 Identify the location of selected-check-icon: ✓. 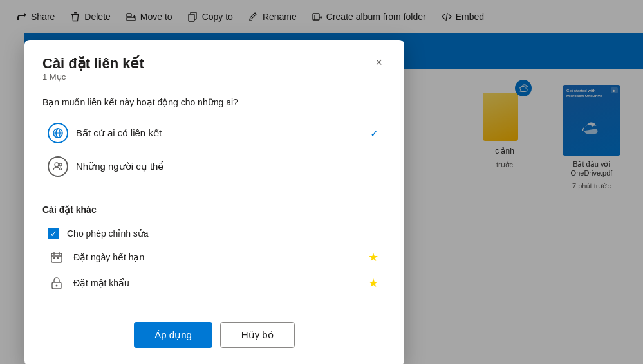
(375, 134).